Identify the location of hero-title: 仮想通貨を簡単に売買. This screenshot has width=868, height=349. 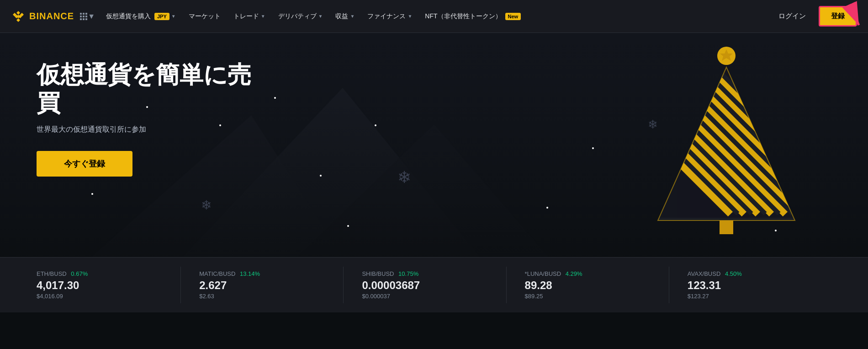
(151, 89).